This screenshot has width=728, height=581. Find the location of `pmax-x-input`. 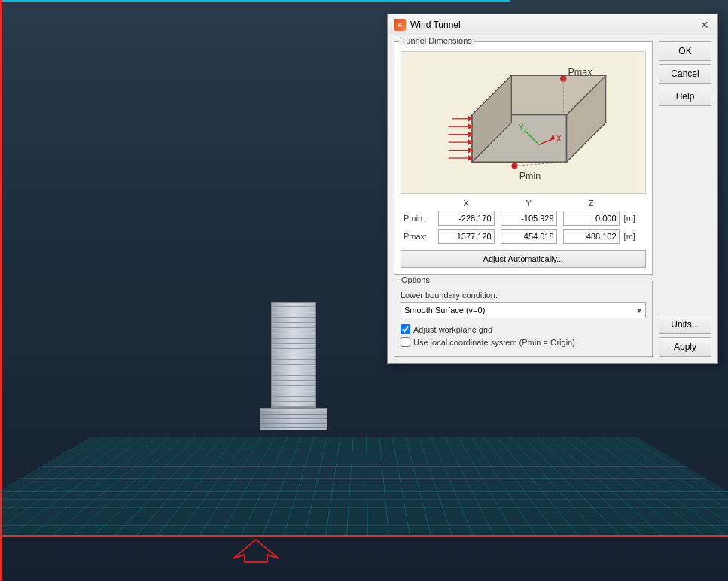

pmax-x-input is located at coordinates (467, 236).